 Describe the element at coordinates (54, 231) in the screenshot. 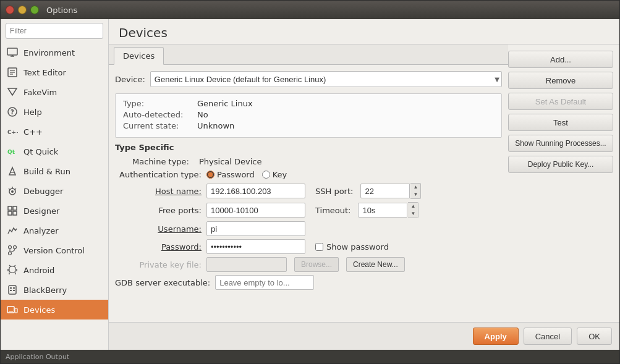

I see `sidebar-item-analyzer: Analyzer` at that location.